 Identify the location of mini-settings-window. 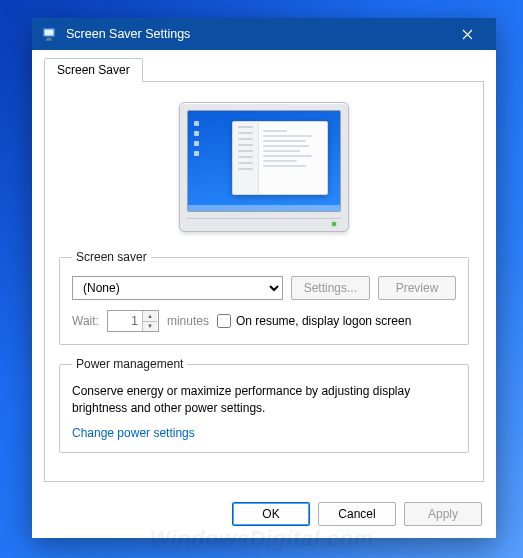
(280, 158).